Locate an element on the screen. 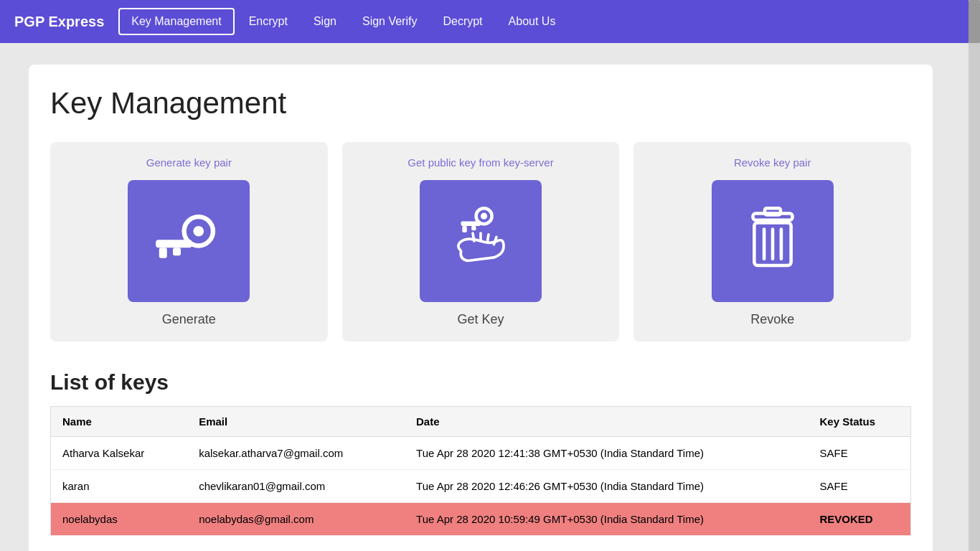 Image resolution: width=980 pixels, height=551 pixels. generate-btn-label: Generate is located at coordinates (189, 320).